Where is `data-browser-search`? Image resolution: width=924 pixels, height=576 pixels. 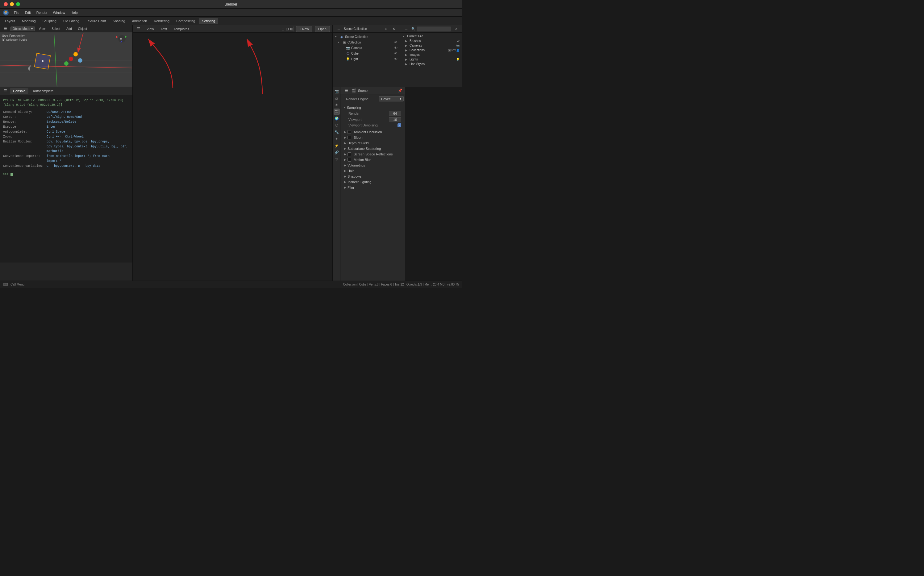
data-browser-search is located at coordinates (434, 29).